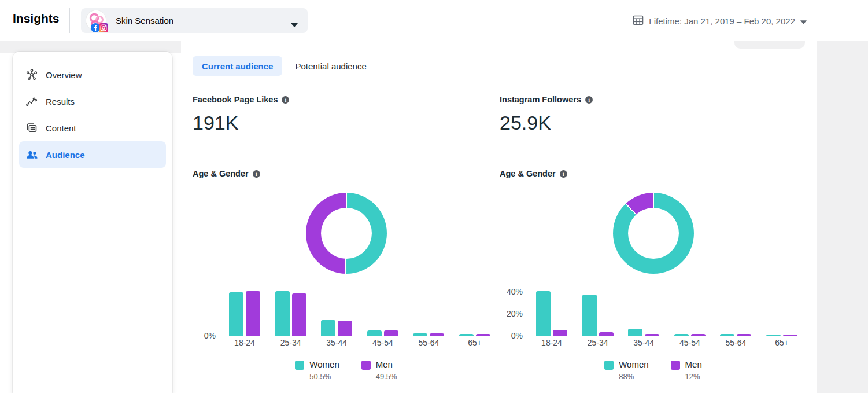  Describe the element at coordinates (317, 370) in the screenshot. I see `legend-item: Women50.5%` at that location.